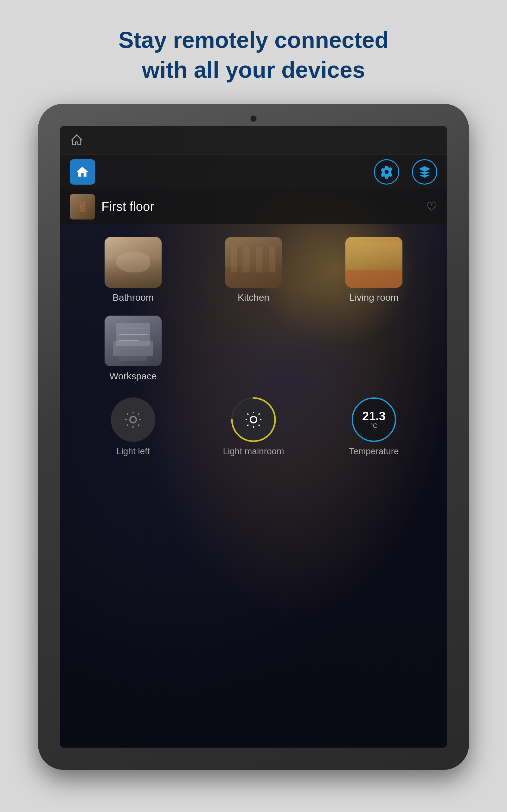 The height and width of the screenshot is (812, 507). What do you see at coordinates (264, 207) in the screenshot?
I see `floor-name-label: First floor` at bounding box center [264, 207].